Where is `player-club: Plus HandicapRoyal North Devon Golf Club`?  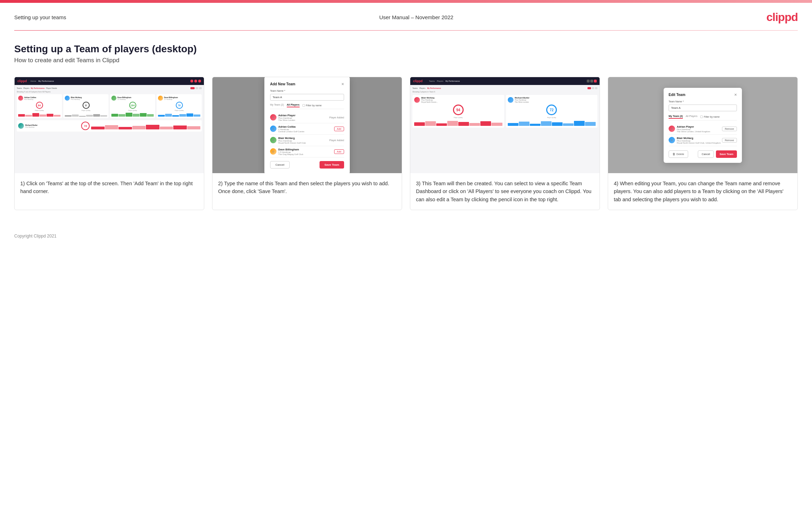
player-club: Plus HandicapRoyal North Devon Golf Club is located at coordinates (292, 142).